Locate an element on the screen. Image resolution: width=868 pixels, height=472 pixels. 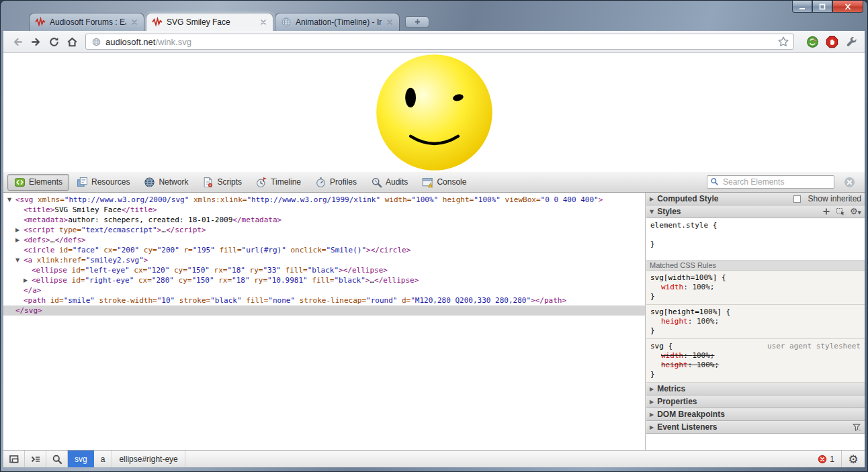
browser-tab: SVG Smiley Face is located at coordinates (210, 21).